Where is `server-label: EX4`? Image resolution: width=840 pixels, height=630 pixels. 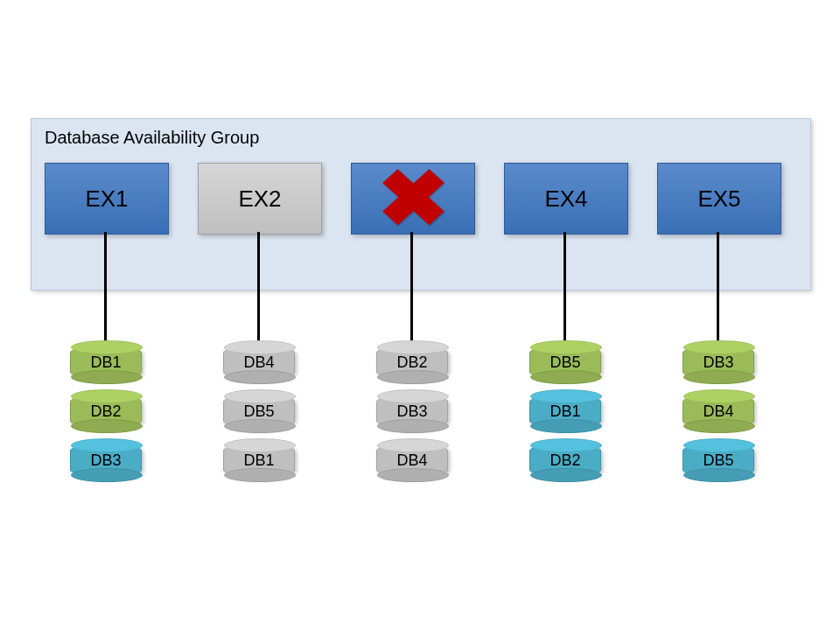
server-label: EX4 is located at coordinates (565, 200).